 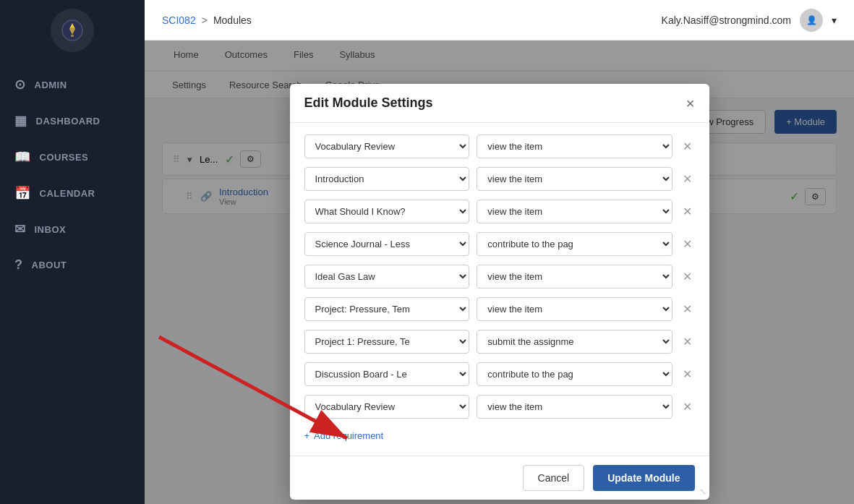 What do you see at coordinates (19, 265) in the screenshot?
I see `about-icon: ?` at bounding box center [19, 265].